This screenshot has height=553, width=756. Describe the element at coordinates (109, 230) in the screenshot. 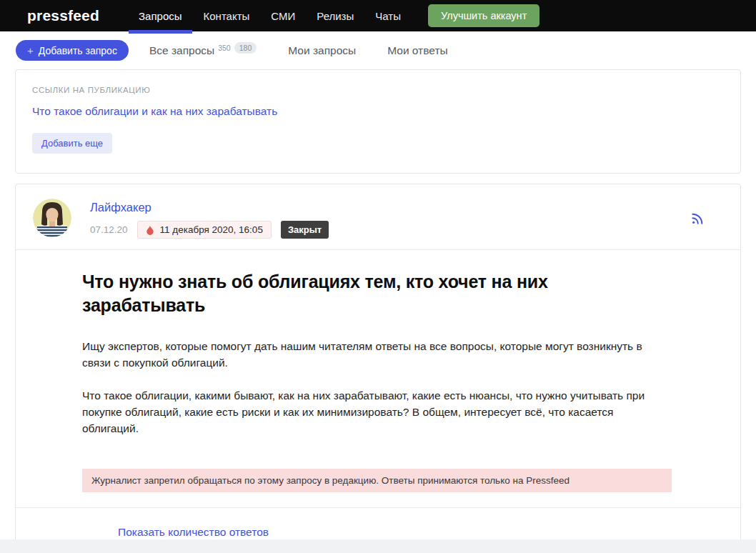

I see `request-date: 07.12.20` at that location.